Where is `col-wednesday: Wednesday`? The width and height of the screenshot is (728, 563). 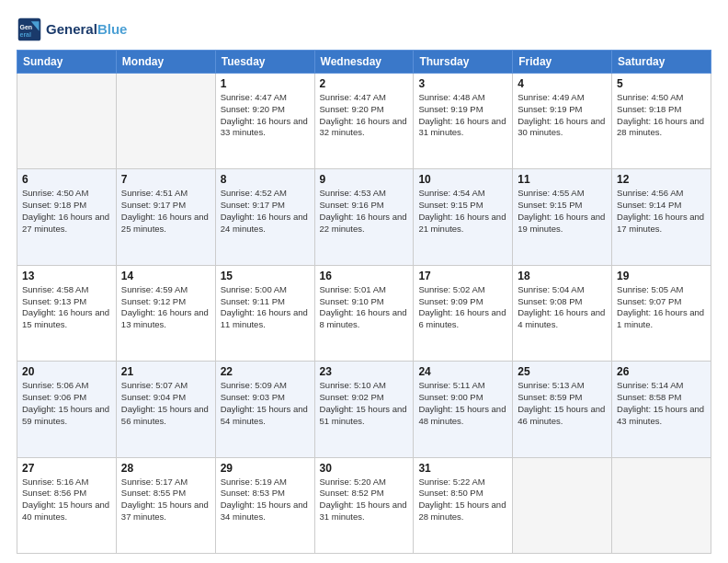
col-wednesday: Wednesday is located at coordinates (364, 63).